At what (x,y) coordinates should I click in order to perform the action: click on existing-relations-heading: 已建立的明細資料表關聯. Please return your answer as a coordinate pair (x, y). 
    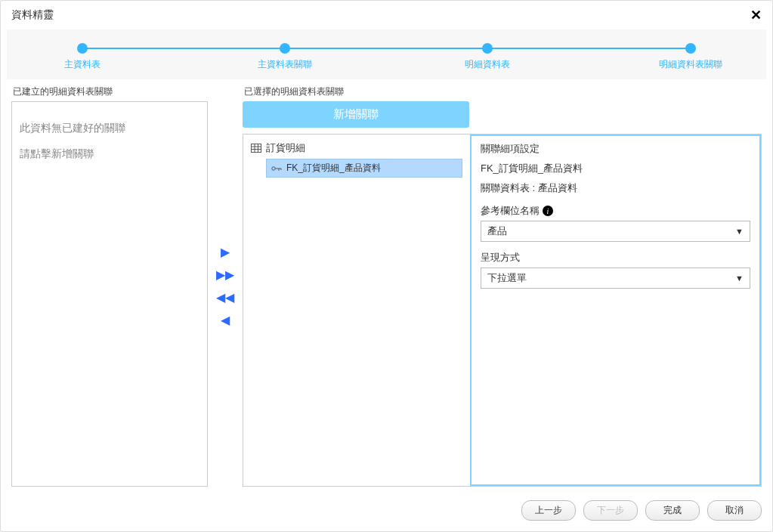
    Looking at the image, I should click on (110, 92).